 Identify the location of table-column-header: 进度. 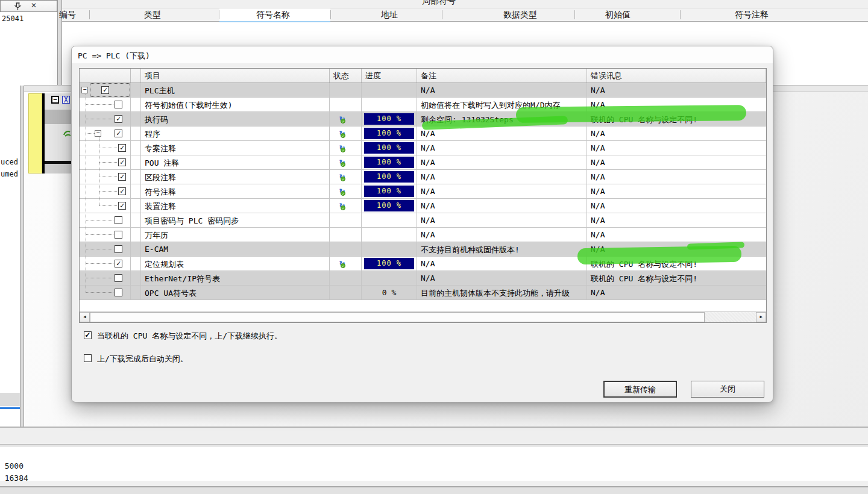
(389, 76).